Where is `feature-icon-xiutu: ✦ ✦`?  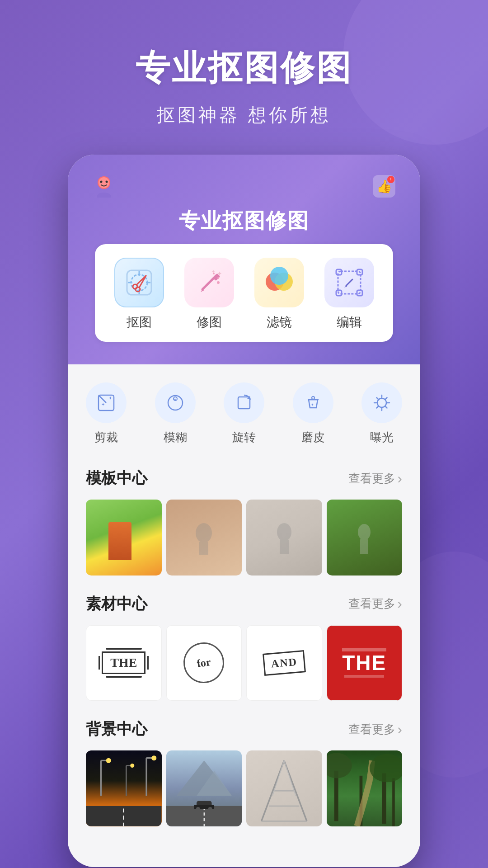 feature-icon-xiutu: ✦ ✦ is located at coordinates (209, 283).